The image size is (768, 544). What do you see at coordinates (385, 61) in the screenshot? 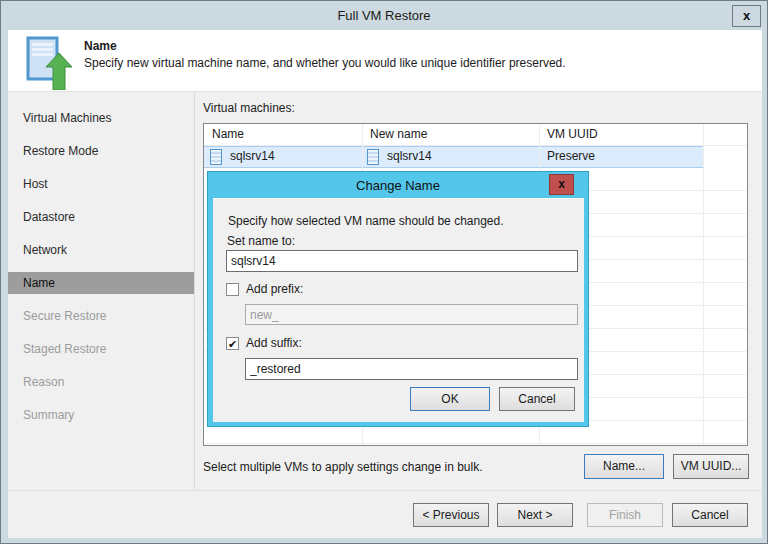
I see `wizard-header: Name Specify new virtual machine name, a…` at bounding box center [385, 61].